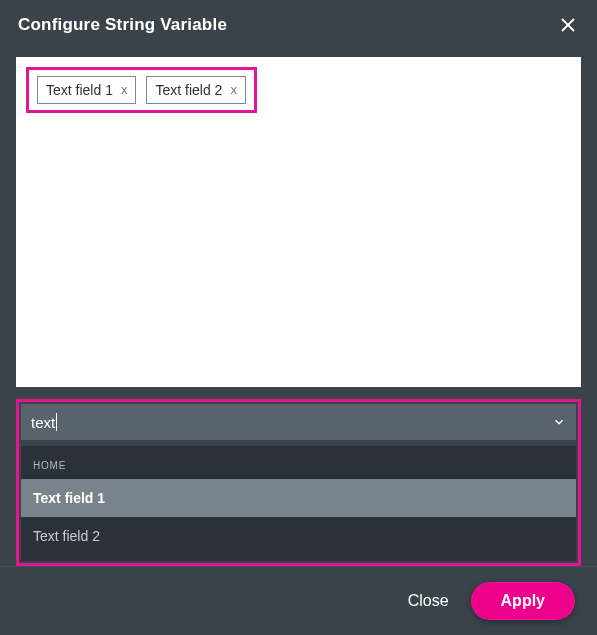 The height and width of the screenshot is (635, 597). I want to click on dropdown-option-label: Text field 2, so click(66, 536).